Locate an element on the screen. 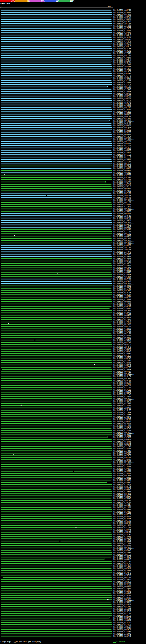 This screenshot has width=146, height=644. subject-id: UniRef100_Q08BZ4 is located at coordinates (122, 214).